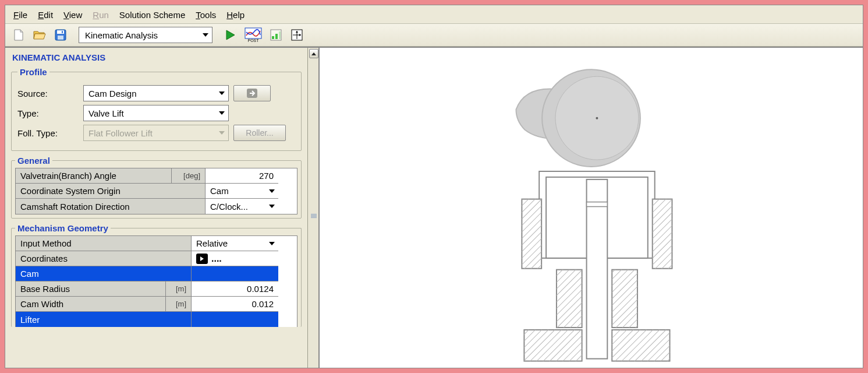  I want to click on branch-angle-unit: [deg], so click(189, 176).